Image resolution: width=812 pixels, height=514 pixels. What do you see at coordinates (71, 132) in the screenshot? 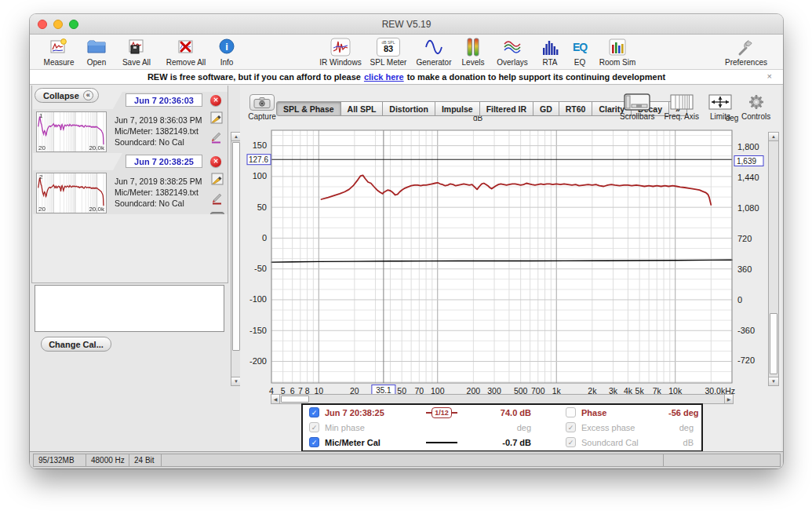
I see `measurement-thumbnail: 1 20 20.0k` at bounding box center [71, 132].